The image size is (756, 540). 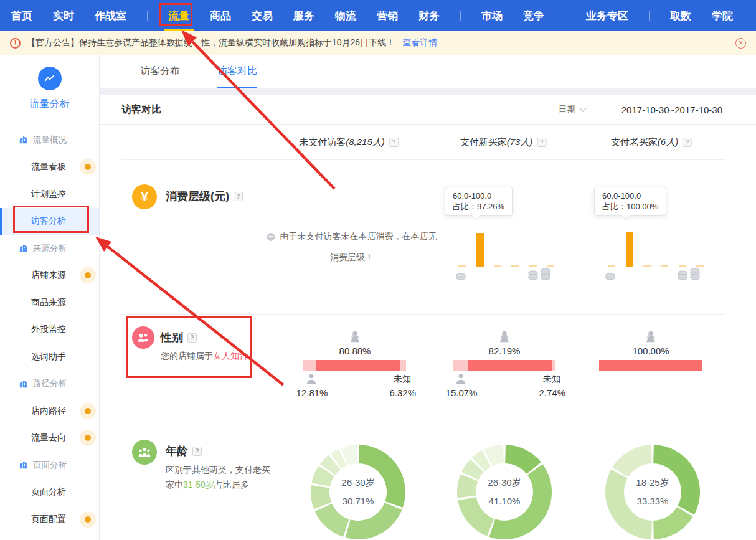 I want to click on tooltip-range: 60.0-100.0, so click(x=630, y=196).